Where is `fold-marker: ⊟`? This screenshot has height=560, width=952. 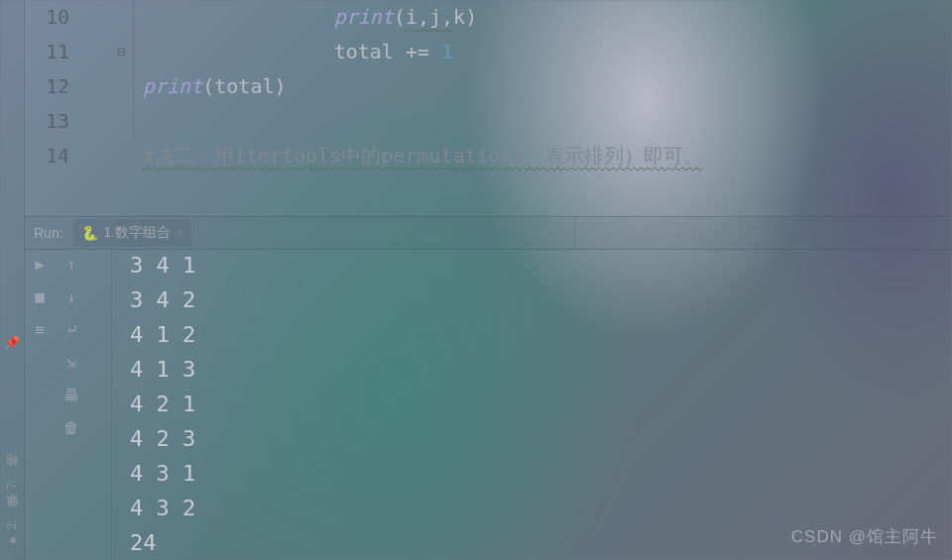 fold-marker: ⊟ is located at coordinates (121, 52).